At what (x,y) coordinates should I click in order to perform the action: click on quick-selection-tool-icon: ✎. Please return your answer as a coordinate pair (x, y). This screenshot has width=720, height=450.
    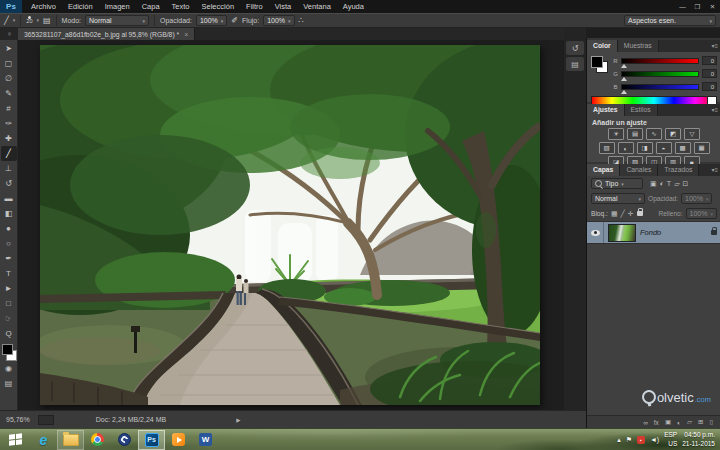
    Looking at the image, I should click on (9, 94).